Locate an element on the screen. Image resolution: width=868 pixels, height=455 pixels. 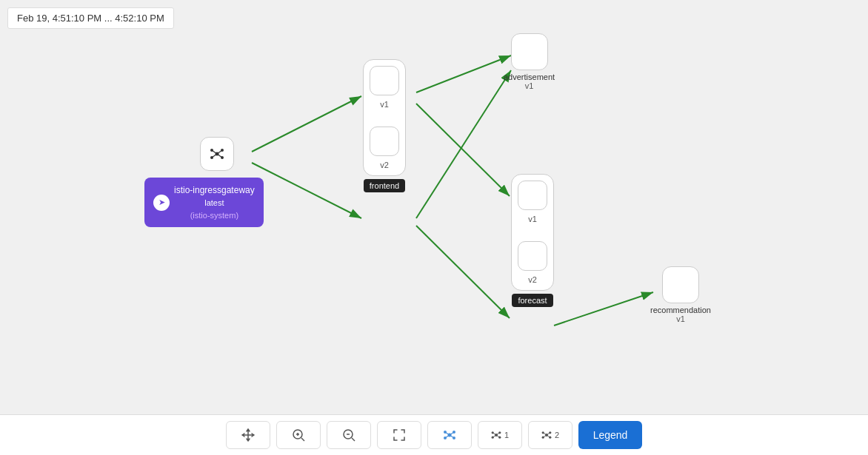
move-tool-button is located at coordinates (248, 435).